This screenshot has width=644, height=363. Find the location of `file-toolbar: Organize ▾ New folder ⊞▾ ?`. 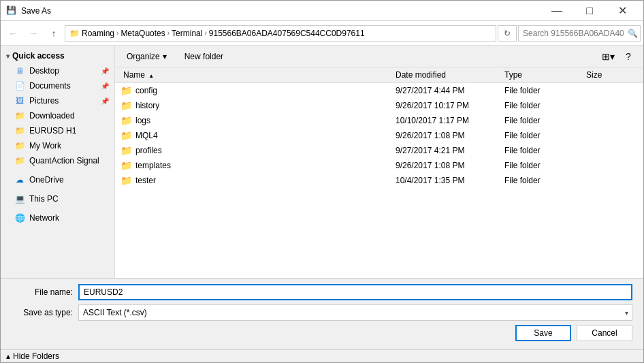

file-toolbar: Organize ▾ New folder ⊞▾ ? is located at coordinates (379, 57).